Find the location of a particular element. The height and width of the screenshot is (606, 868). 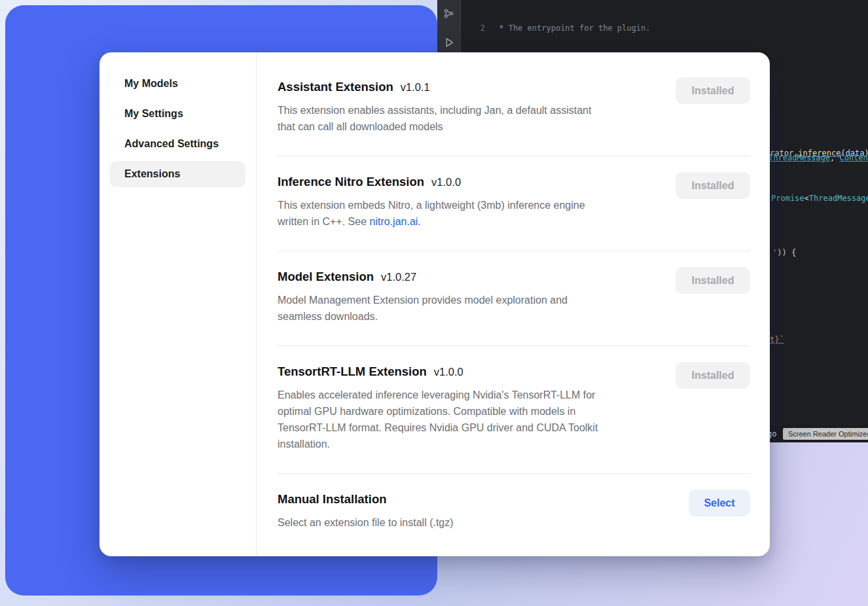

code-fragment: Promise<ThreadMessage> is located at coordinates (820, 198).